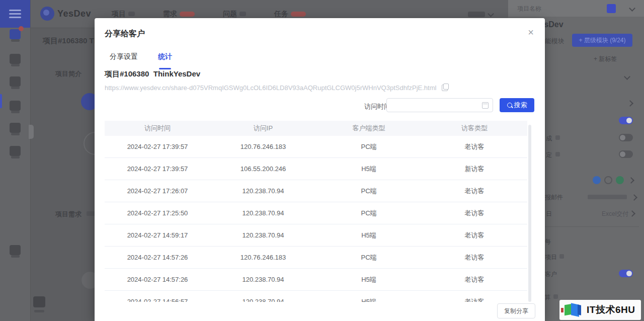 The width and height of the screenshot is (644, 321). Describe the element at coordinates (615, 214) in the screenshot. I see `excel-export-link: Excel交付` at that location.